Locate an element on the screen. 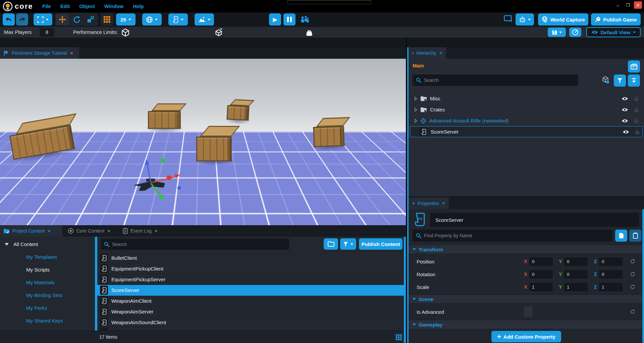  max-players-value: 8 is located at coordinates (47, 32).